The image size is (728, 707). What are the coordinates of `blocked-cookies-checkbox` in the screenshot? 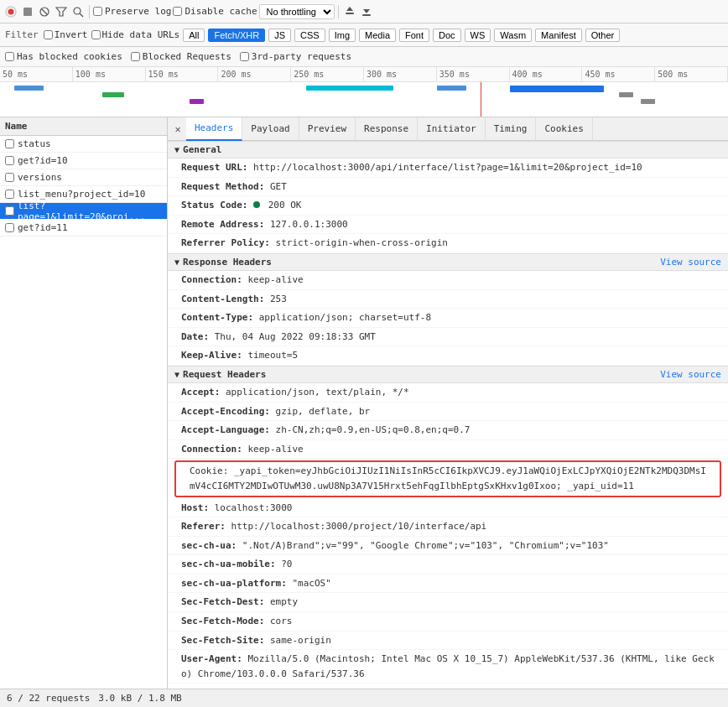 It's located at (10, 57).